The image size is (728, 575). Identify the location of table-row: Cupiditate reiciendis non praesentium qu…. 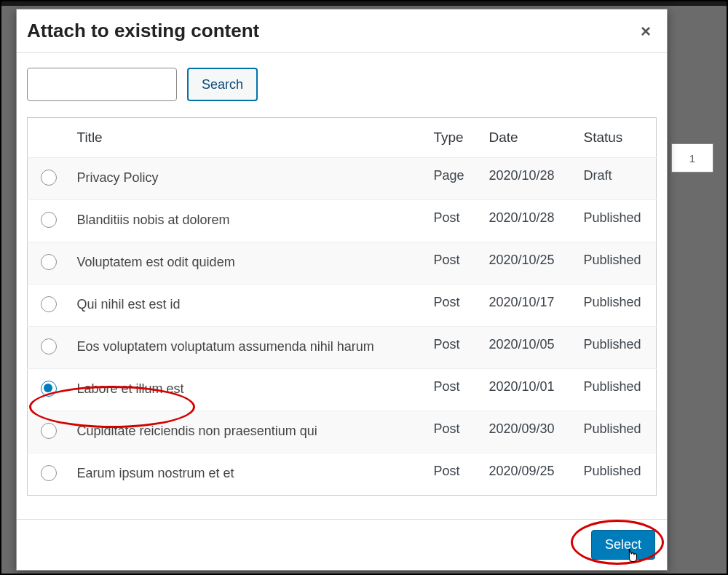
(342, 432).